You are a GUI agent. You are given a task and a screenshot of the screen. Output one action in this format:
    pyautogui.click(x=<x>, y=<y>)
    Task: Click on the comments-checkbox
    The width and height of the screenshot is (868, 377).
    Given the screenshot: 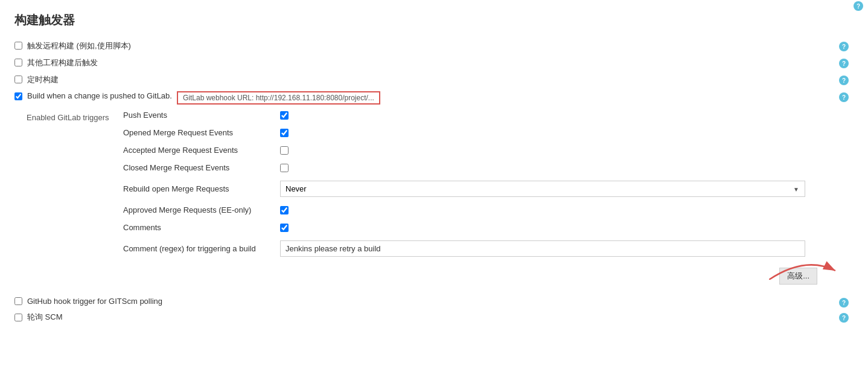 What is the action you would take?
    pyautogui.click(x=284, y=228)
    